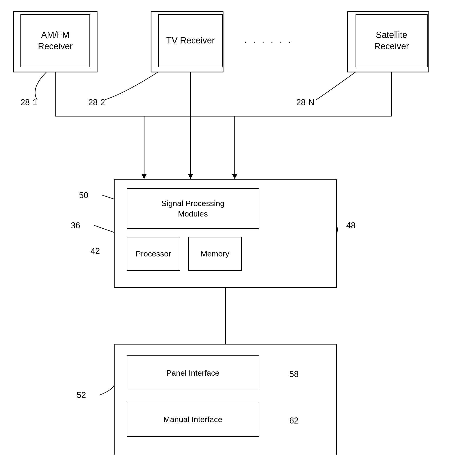 Image resolution: width=455 pixels, height=476 pixels. I want to click on memory-box: Memory, so click(215, 254).